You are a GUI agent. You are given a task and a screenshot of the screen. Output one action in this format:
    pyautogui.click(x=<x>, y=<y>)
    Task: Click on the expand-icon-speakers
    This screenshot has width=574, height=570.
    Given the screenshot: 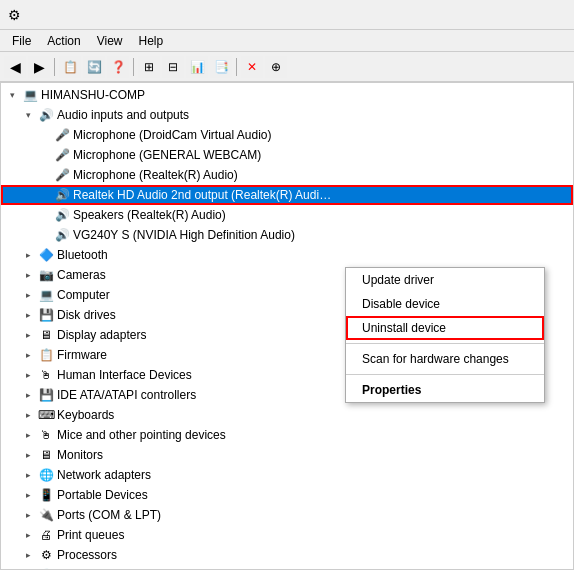 What is the action you would take?
    pyautogui.click(x=44, y=215)
    